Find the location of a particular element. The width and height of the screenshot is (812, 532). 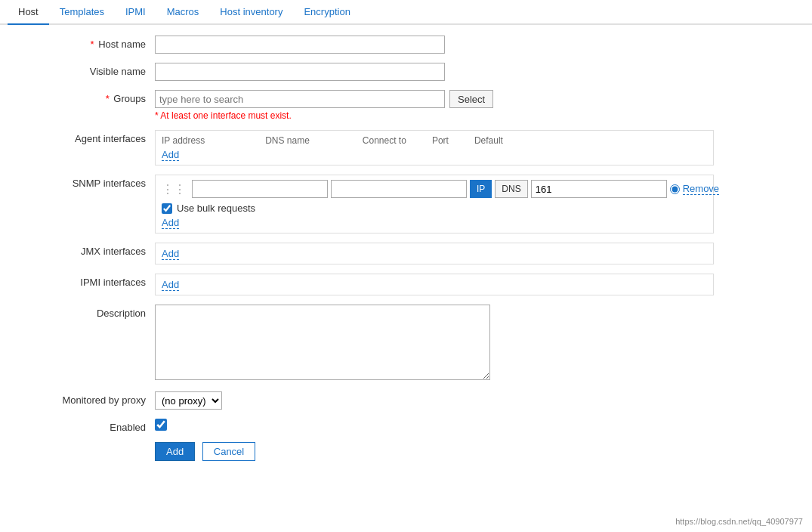

snmp-interfaces-box: ⋮⋮ IP DNS Remove Use bulk requests Add is located at coordinates (434, 204).